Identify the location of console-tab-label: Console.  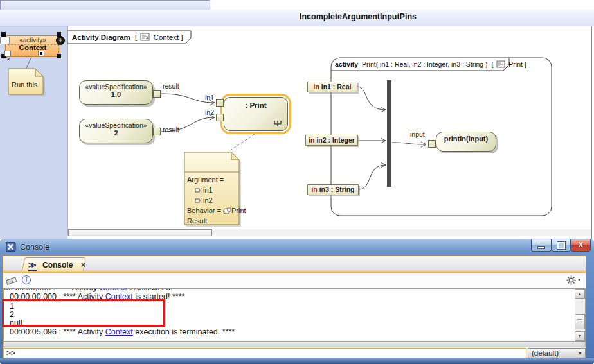
(58, 265).